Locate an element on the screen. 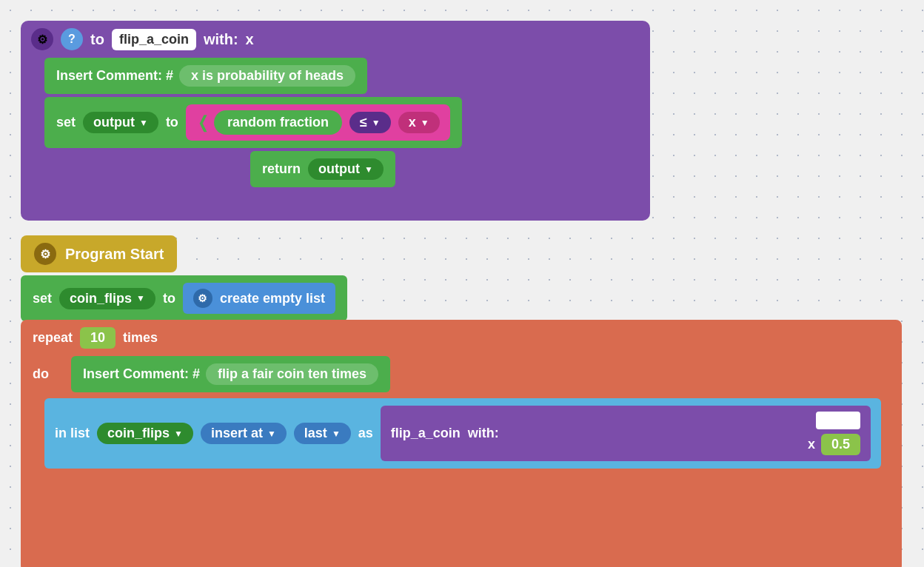 This screenshot has height=567, width=924. help-icon: ? is located at coordinates (72, 39).